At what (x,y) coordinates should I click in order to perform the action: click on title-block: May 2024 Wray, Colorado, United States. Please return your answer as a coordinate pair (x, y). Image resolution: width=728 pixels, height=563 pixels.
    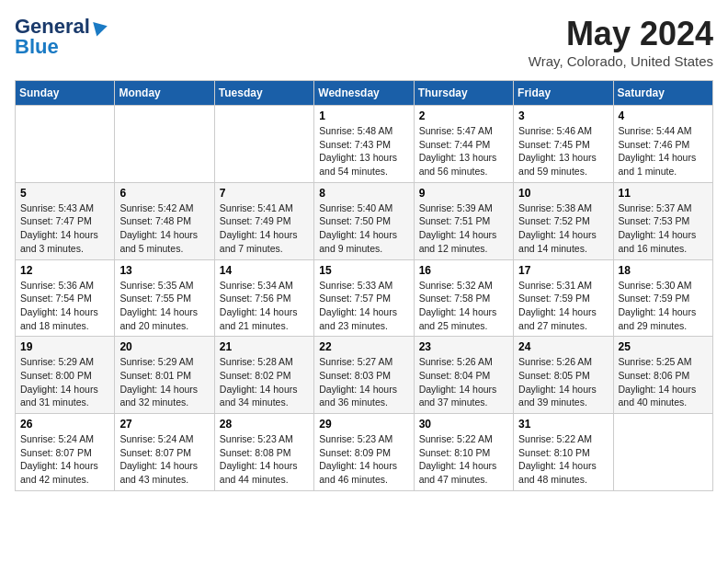
    Looking at the image, I should click on (621, 42).